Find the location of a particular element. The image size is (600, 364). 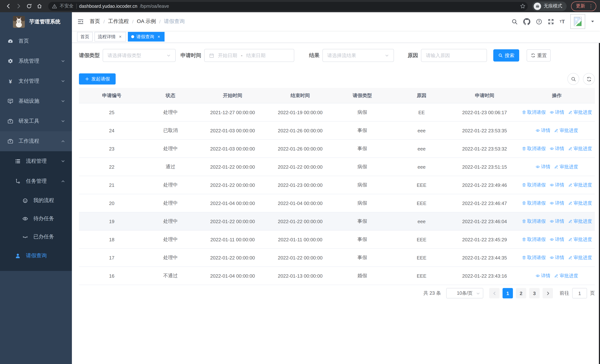

font-size-icon: TT is located at coordinates (562, 21).